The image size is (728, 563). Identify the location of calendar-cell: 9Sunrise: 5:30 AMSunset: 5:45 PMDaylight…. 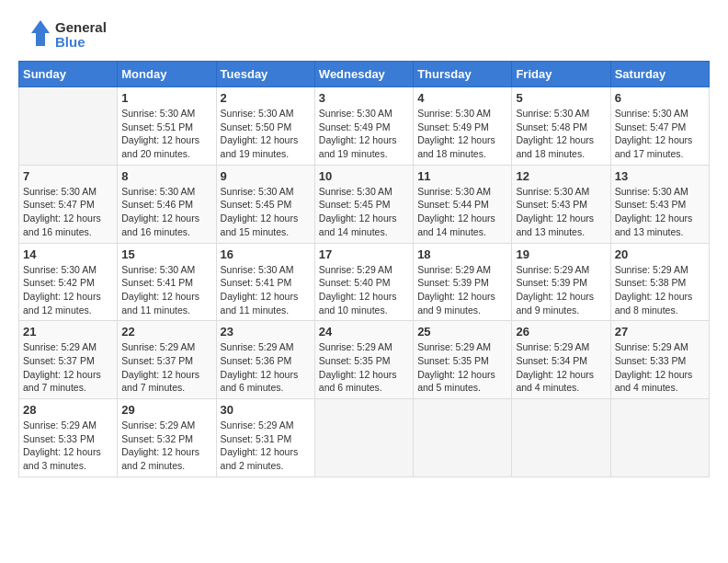
(265, 204).